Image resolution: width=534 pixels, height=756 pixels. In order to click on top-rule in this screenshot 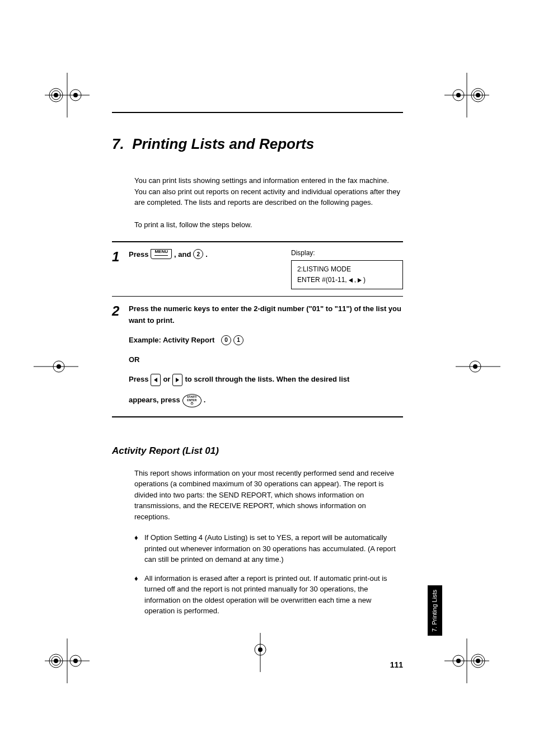, I will do `click(257, 112)`.